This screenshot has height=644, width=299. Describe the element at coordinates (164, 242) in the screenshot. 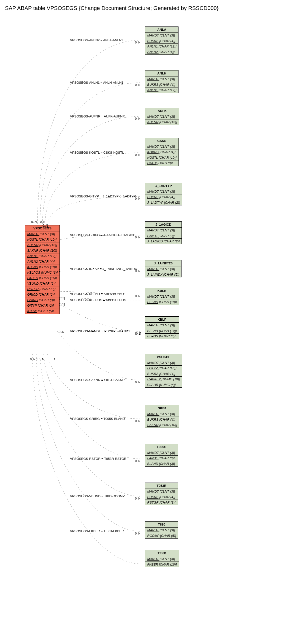

I see `table-field: J_1AGICD [CHAR (2)]` at that location.